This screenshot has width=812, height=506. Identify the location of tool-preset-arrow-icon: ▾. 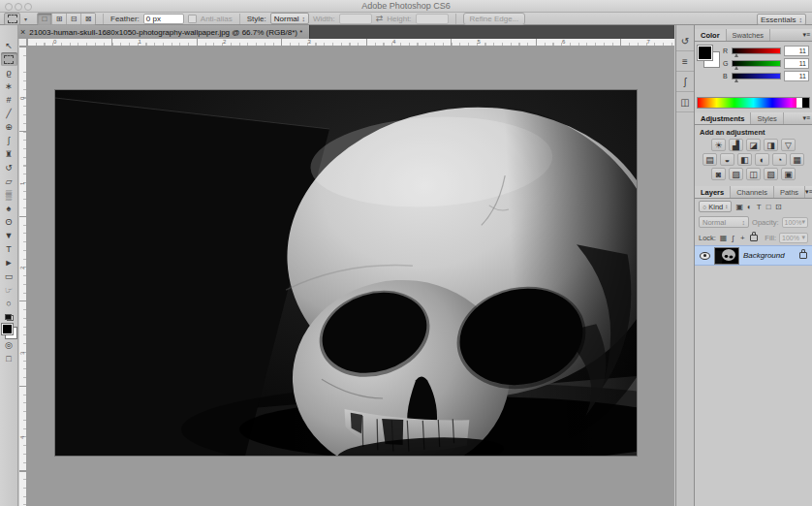
(25, 19).